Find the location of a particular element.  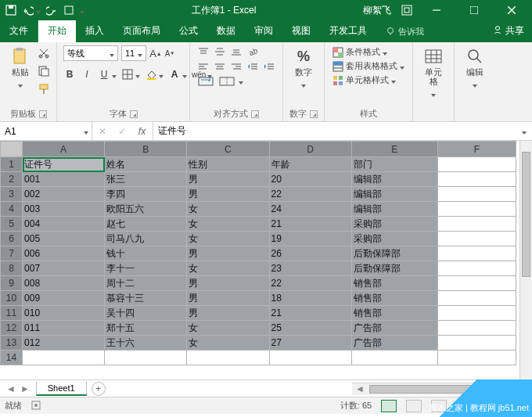

sheet-tab: Sheet1 is located at coordinates (61, 389).